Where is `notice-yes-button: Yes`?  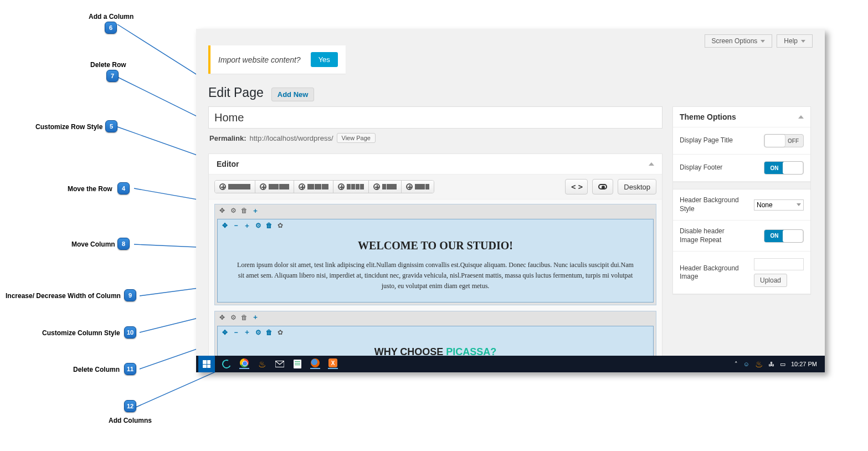 notice-yes-button: Yes is located at coordinates (325, 60).